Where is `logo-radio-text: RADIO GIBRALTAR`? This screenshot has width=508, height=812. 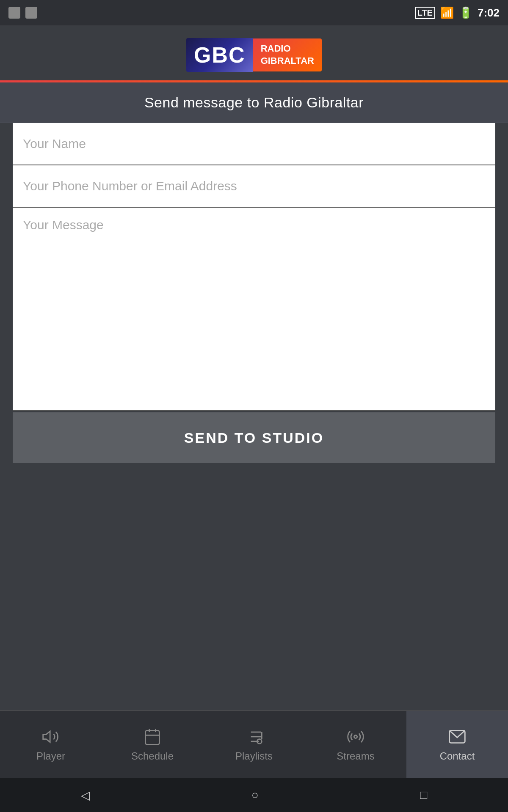
logo-radio-text: RADIO GIBRALTAR is located at coordinates (287, 55).